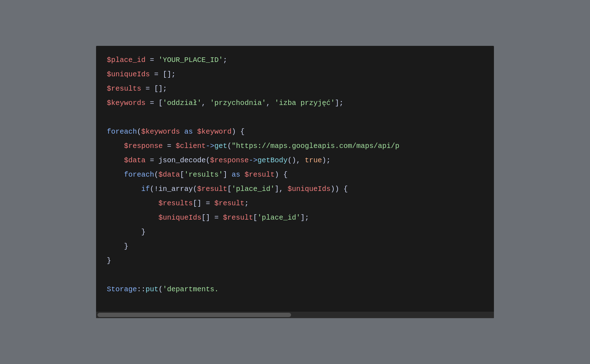  Describe the element at coordinates (135, 161) in the screenshot. I see `token-variable: $data` at that location.